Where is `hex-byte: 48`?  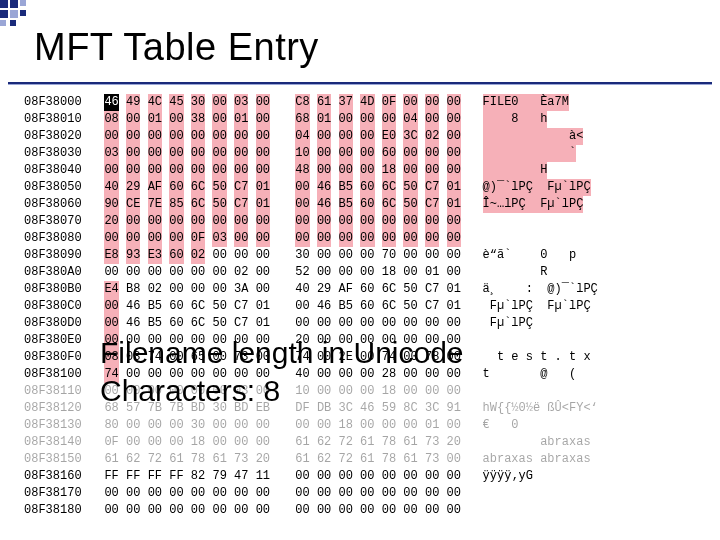 hex-byte: 48 is located at coordinates (302, 170).